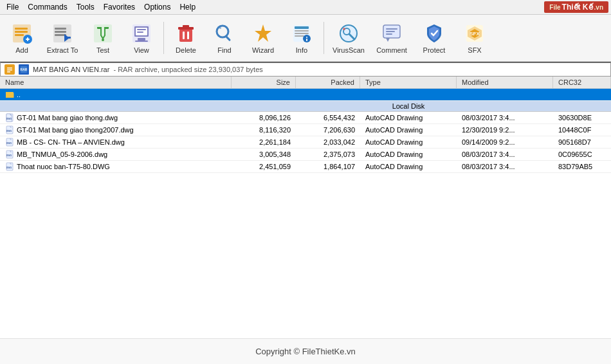  Describe the element at coordinates (306, 143) in the screenshot. I see `table-row: DWG MB - CS- CN- THA – ANVIEN.dwg 2,261,…` at that location.